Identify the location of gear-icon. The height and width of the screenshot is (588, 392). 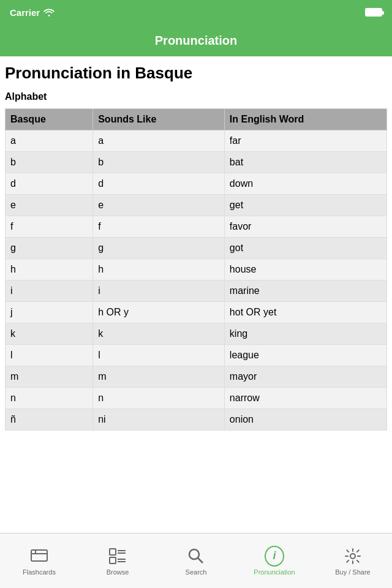
(353, 556).